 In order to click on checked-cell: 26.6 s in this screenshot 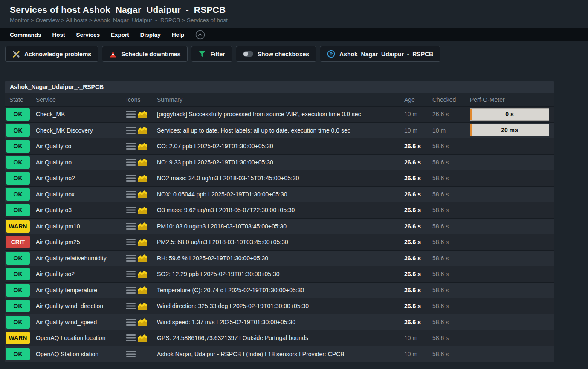, I will do `click(451, 114)`.